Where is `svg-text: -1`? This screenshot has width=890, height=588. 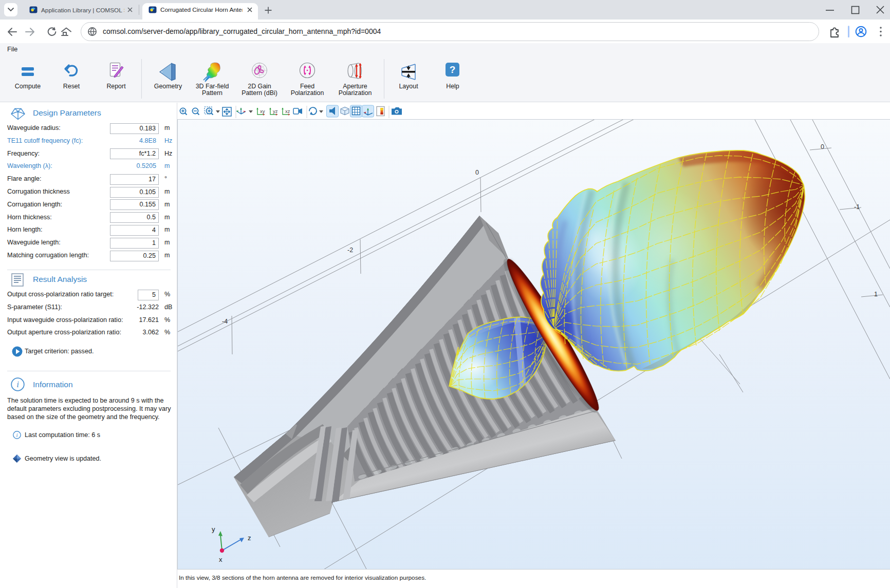 svg-text: -1 is located at coordinates (857, 207).